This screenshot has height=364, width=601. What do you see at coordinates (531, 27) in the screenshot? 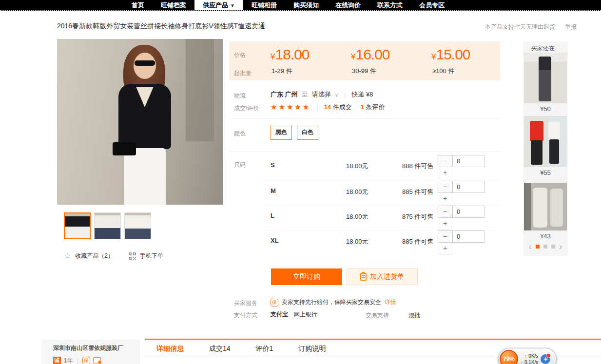
I see `header-right: 本产品支持七天无理由退货 举报` at bounding box center [531, 27].